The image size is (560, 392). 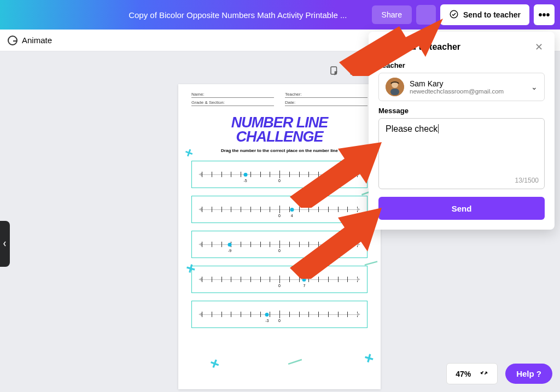 I want to click on bottom-controls: 47% Help ?, so click(x=499, y=374).